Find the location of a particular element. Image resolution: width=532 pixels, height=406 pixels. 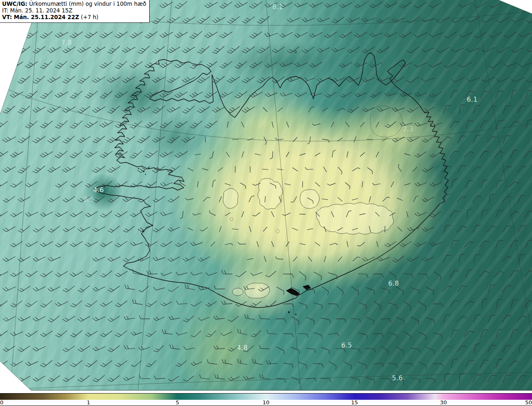

precip-extremum-label: 1.3 is located at coordinates (315, 210).